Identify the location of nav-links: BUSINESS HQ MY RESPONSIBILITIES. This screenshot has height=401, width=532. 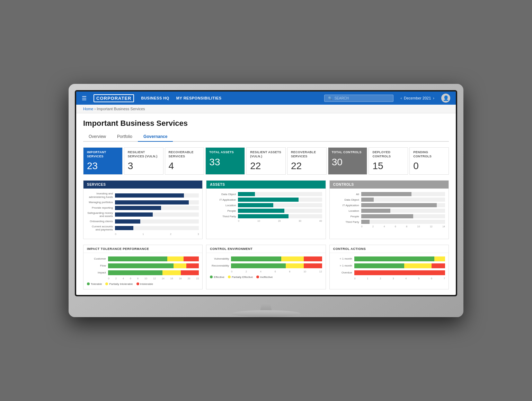
(229, 98).